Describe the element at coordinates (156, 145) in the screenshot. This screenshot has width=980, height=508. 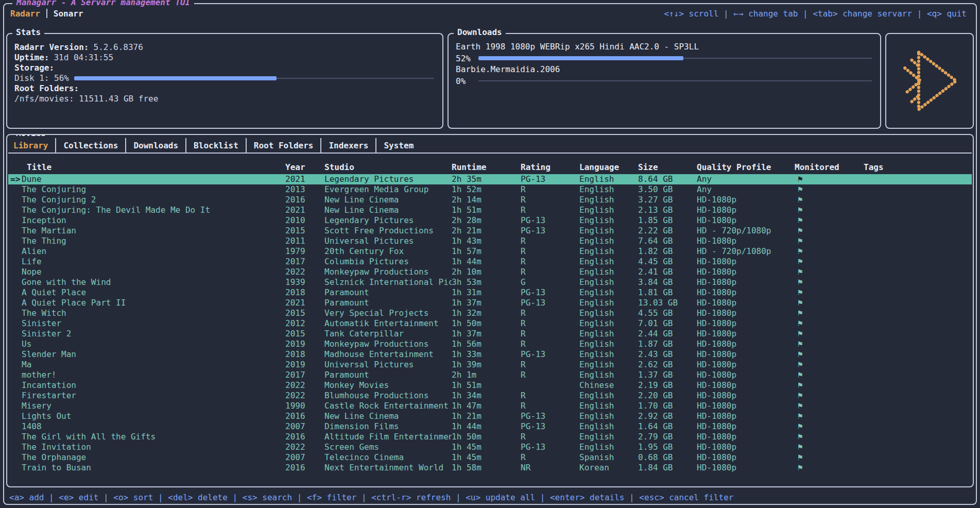
I see `tab-downloads: Downloads` at that location.